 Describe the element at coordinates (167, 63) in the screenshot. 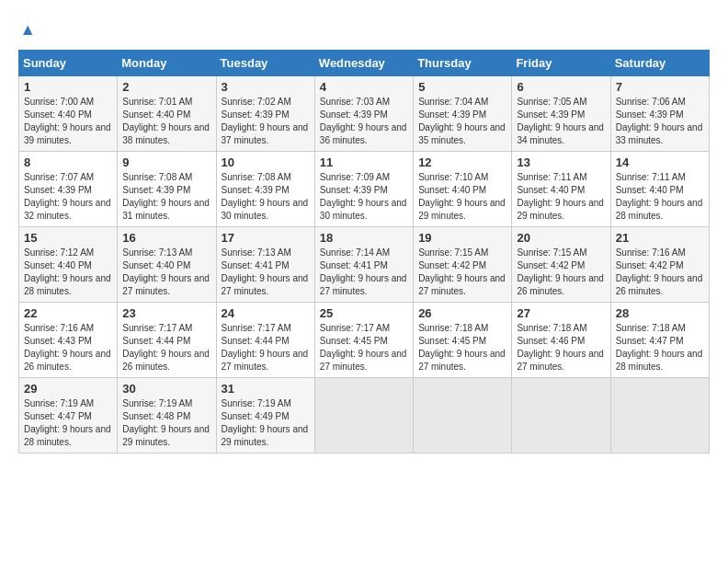

I see `header-day-monday: Monday` at that location.